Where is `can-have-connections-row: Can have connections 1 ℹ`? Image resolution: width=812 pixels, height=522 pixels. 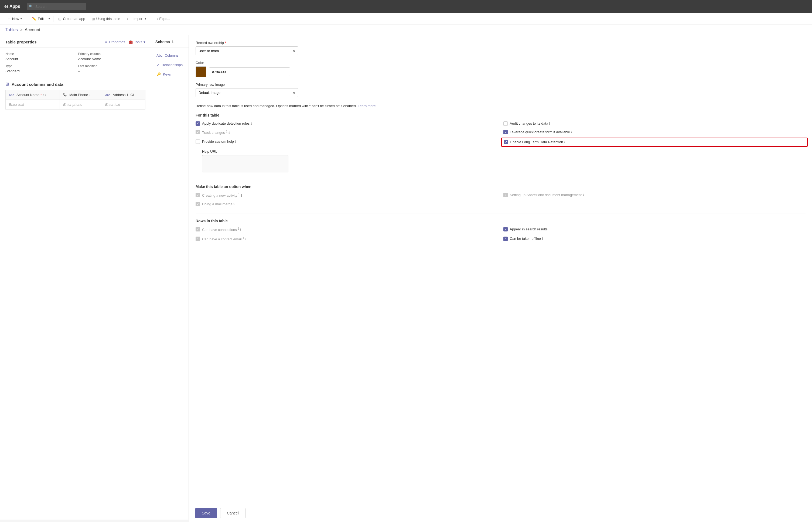 can-have-connections-row: Can have connections 1 ℹ is located at coordinates (347, 230).